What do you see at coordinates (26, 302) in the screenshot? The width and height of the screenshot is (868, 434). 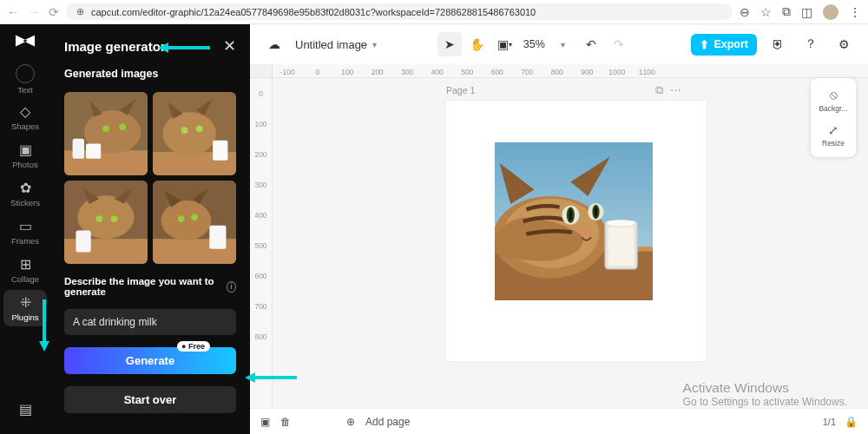 I see `plugins-icon: ⁜` at bounding box center [26, 302].